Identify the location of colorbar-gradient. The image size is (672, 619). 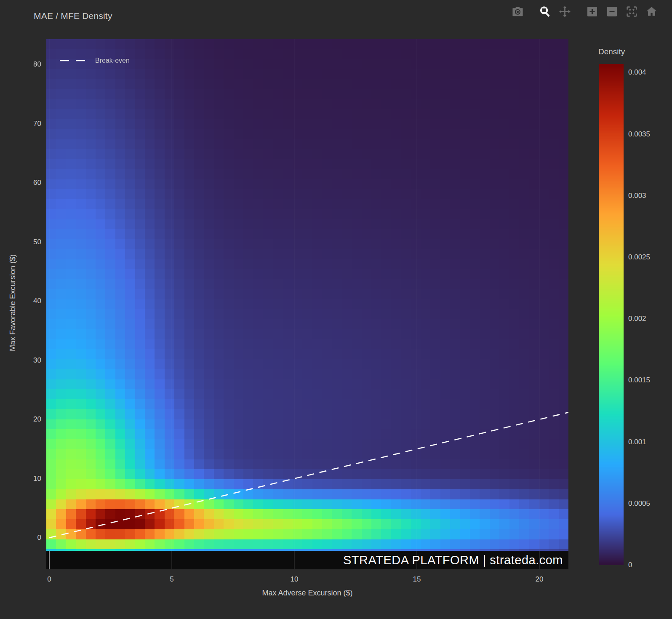
(611, 315).